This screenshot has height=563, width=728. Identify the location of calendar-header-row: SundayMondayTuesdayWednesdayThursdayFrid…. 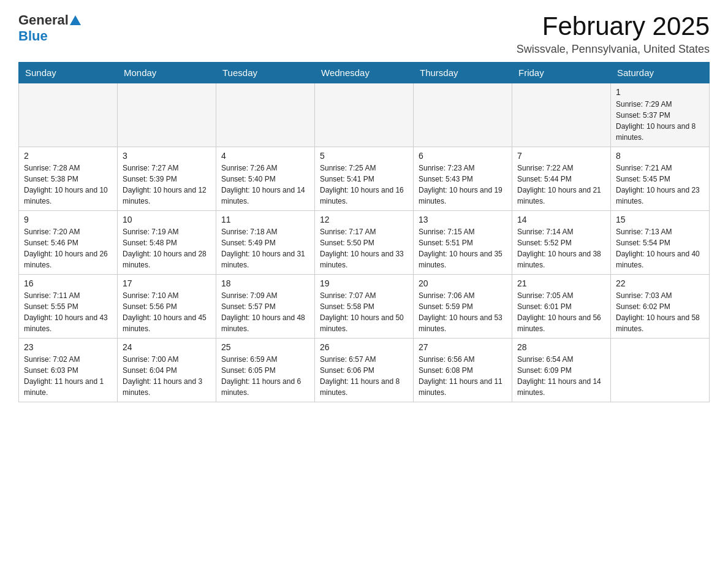
(364, 73).